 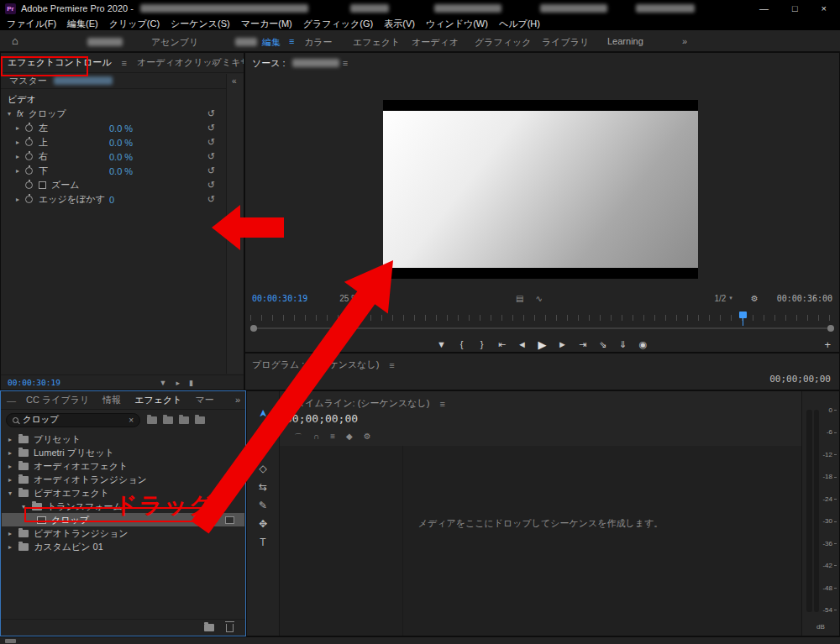 What do you see at coordinates (175, 42) in the screenshot?
I see `workspace-tab-assembly: アセンブリ` at bounding box center [175, 42].